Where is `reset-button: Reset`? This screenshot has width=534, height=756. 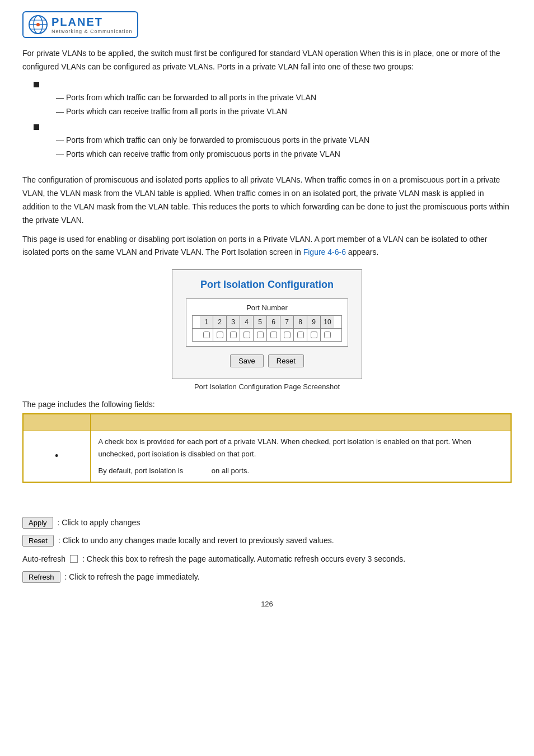 reset-button: Reset is located at coordinates (38, 541).